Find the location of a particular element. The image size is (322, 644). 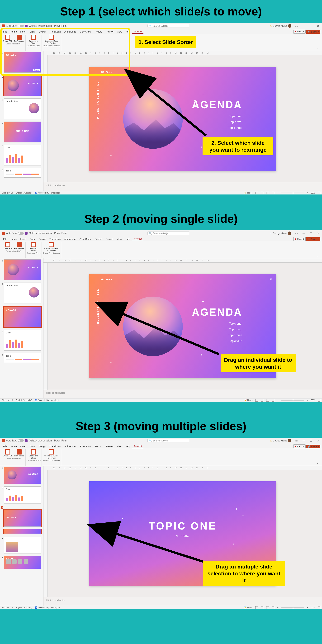

thumb-3-intro: Introduction is located at coordinates (22, 108).